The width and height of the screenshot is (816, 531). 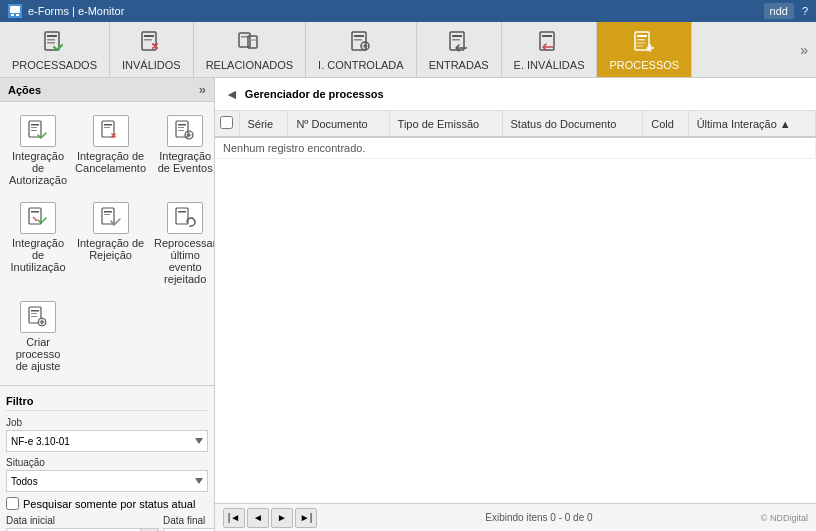 I want to click on entradas-label: ENTRADAS, so click(x=459, y=65).